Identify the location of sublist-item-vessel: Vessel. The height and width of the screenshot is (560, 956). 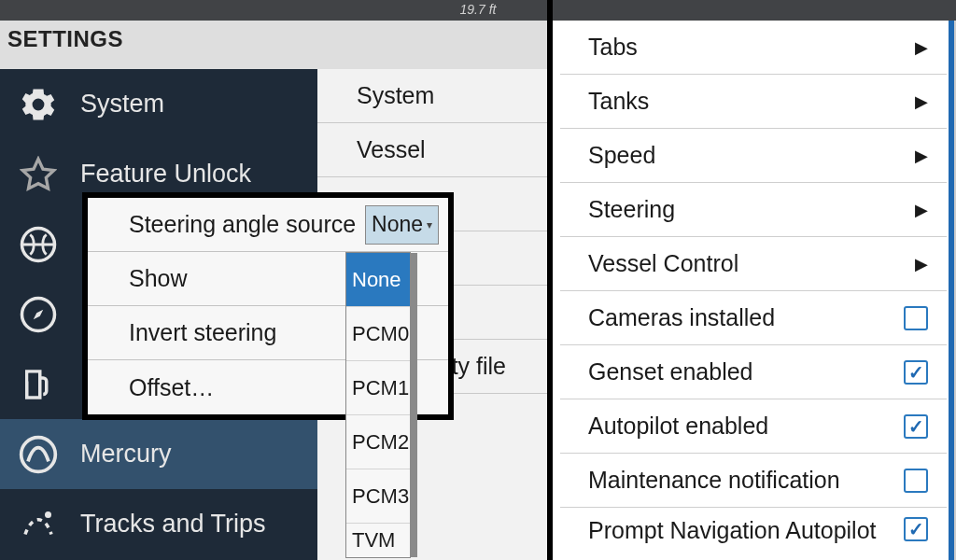
(432, 150).